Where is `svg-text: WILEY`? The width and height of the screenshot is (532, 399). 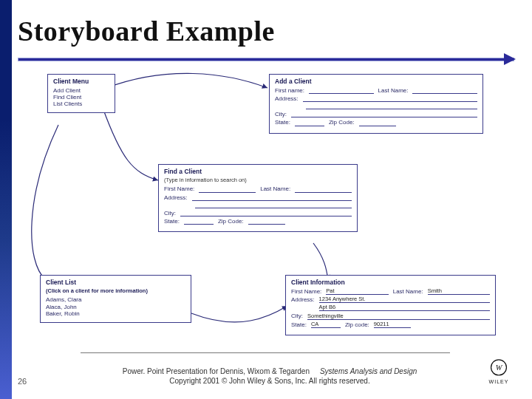
svg-text: WILEY is located at coordinates (499, 382).